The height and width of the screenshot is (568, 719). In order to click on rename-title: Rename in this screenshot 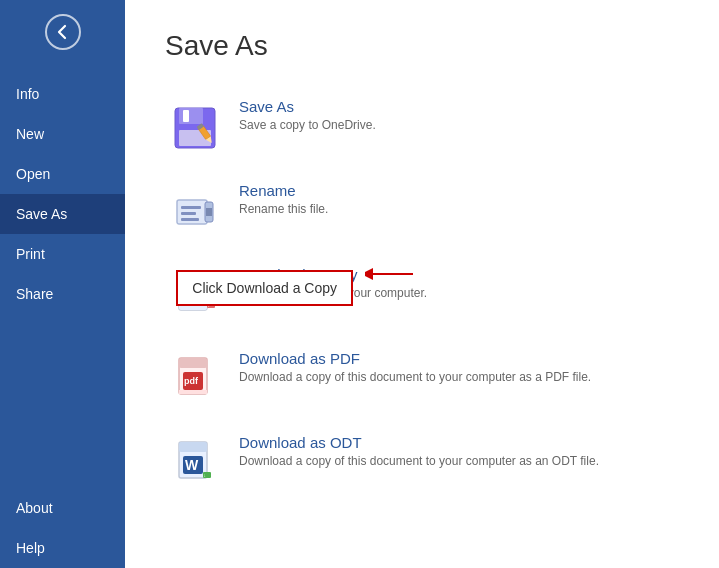, I will do `click(284, 190)`.